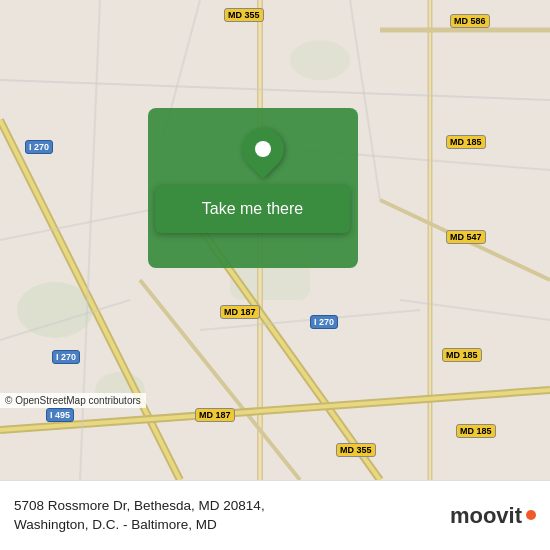 The width and height of the screenshot is (550, 550). Describe the element at coordinates (116, 524) in the screenshot. I see `address-line2: Washington, D.C. - Baltimore, MD` at that location.